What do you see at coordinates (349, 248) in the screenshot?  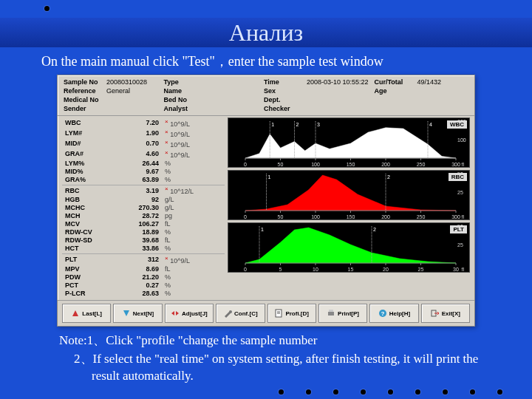 I see `plt-chart: PLT 051015202530fl122550` at bounding box center [349, 248].